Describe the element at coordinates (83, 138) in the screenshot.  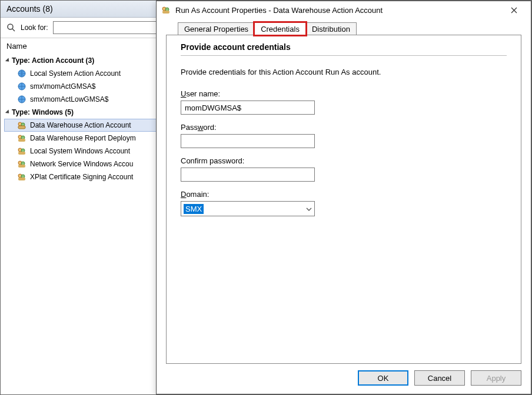
I see `list-item-label: Data Warehouse Report Deploym` at that location.